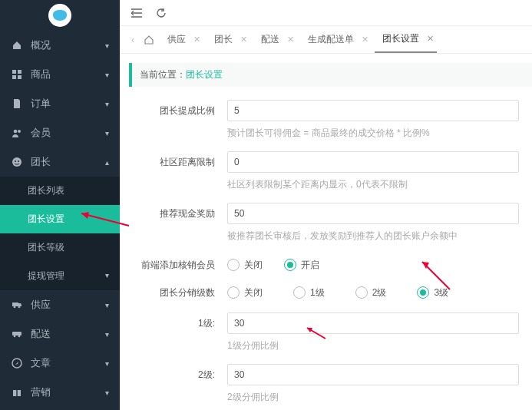 This screenshot has height=410, width=532. What do you see at coordinates (181, 40) in the screenshot?
I see `tab: 供应✕` at bounding box center [181, 40].